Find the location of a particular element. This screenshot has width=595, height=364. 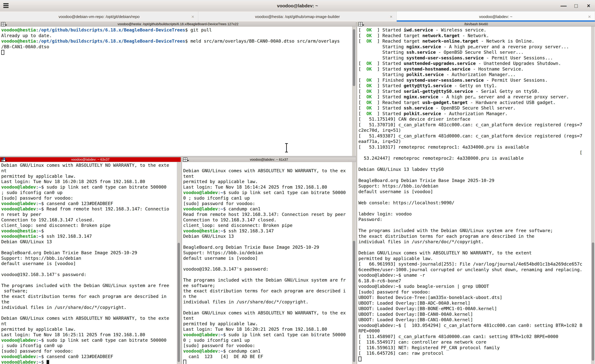

pane-title-text: voodoo@labdev: ~ 63x37 is located at coordinates (90, 159).